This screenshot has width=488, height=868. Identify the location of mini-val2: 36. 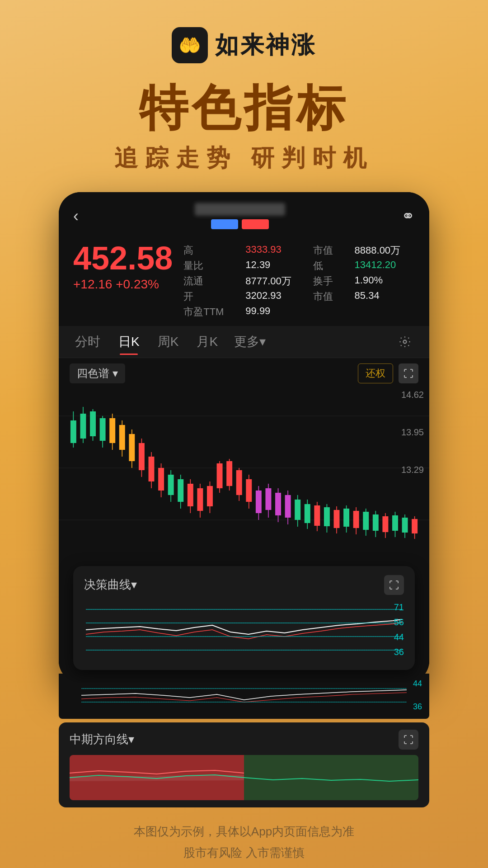
(418, 707).